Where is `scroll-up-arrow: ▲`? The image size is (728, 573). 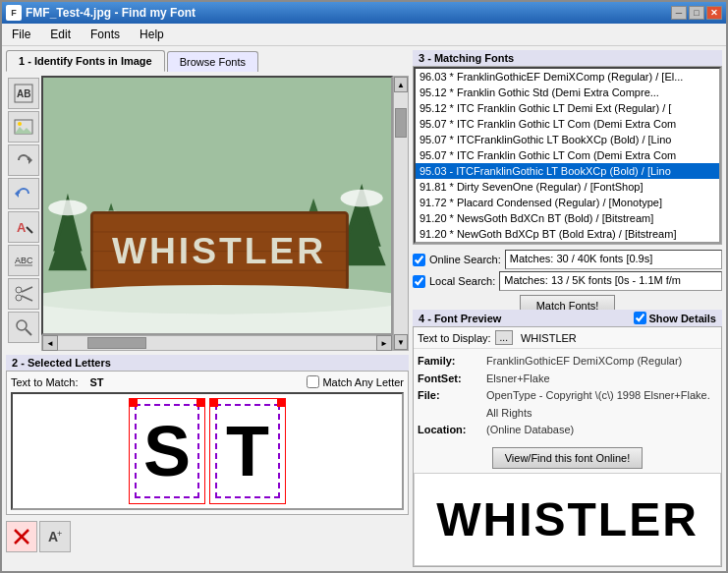 scroll-up-arrow: ▲ is located at coordinates (401, 85).